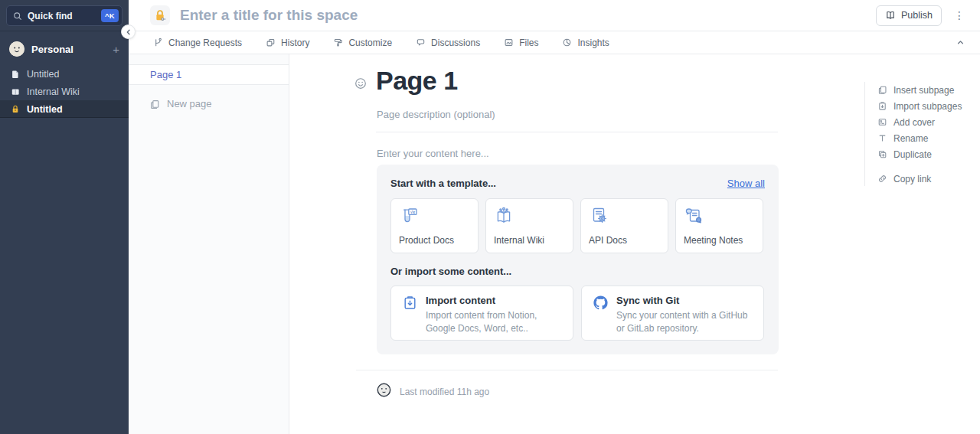  I want to click on title-divider, so click(577, 132).